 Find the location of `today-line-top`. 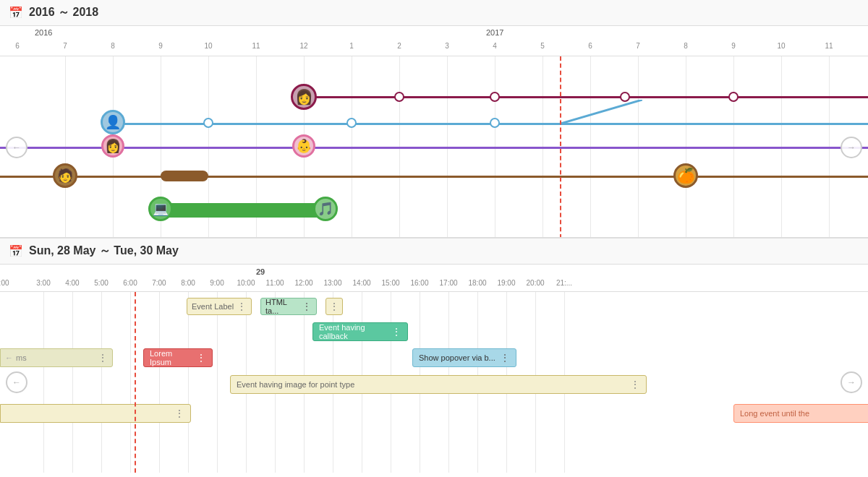

today-line-top is located at coordinates (561, 147).